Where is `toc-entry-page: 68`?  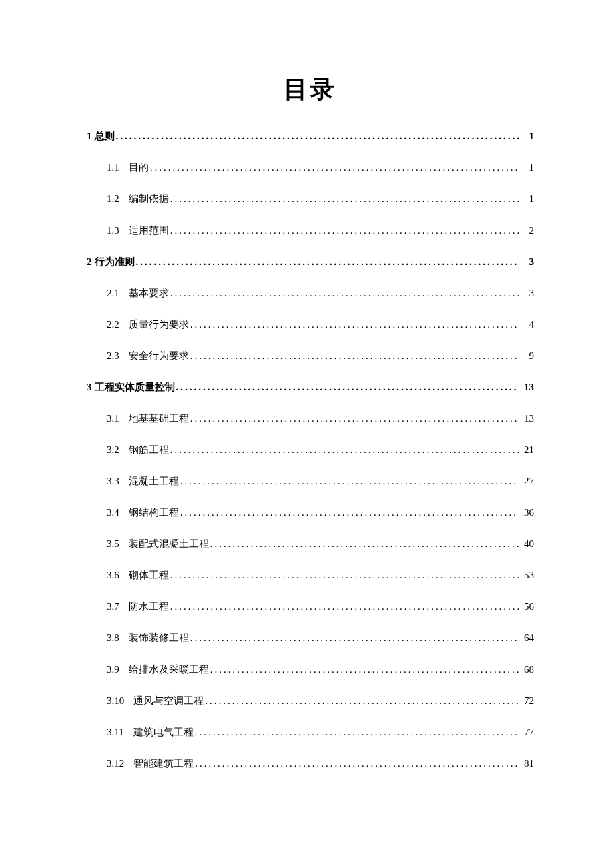
toc-entry-page: 68 is located at coordinates (527, 670).